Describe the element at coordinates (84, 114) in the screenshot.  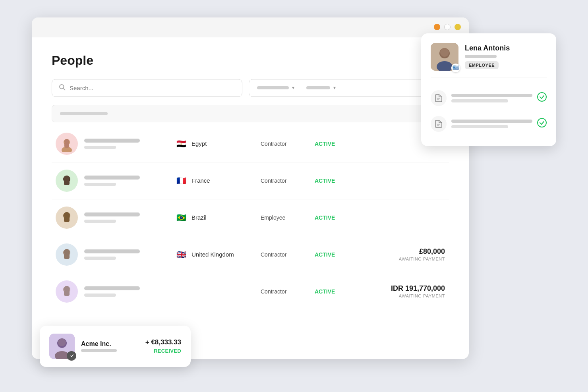
I see `table-header-line` at that location.